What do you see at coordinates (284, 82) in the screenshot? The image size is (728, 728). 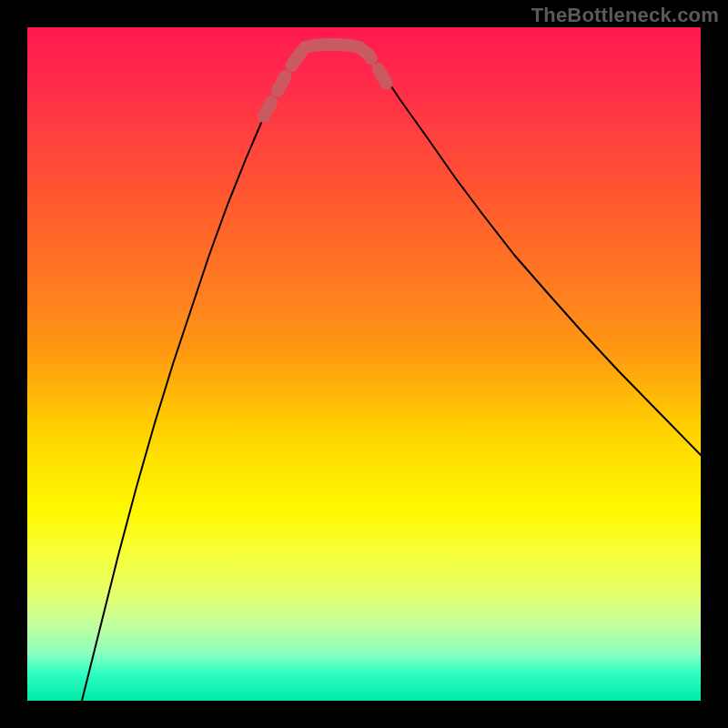 I see `series-left-dash-overlay` at bounding box center [284, 82].